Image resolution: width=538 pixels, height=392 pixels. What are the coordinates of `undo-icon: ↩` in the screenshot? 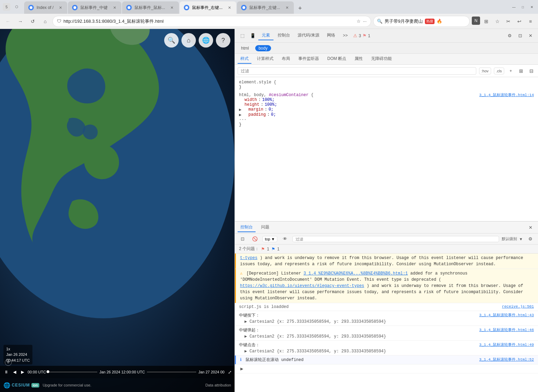 It's located at (519, 21).